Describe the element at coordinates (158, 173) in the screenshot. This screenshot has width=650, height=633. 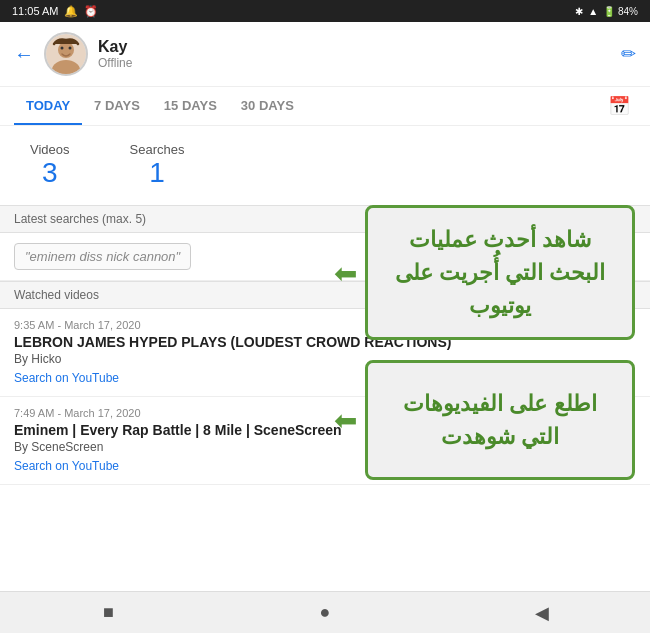
I see `searches-value: 1` at that location.